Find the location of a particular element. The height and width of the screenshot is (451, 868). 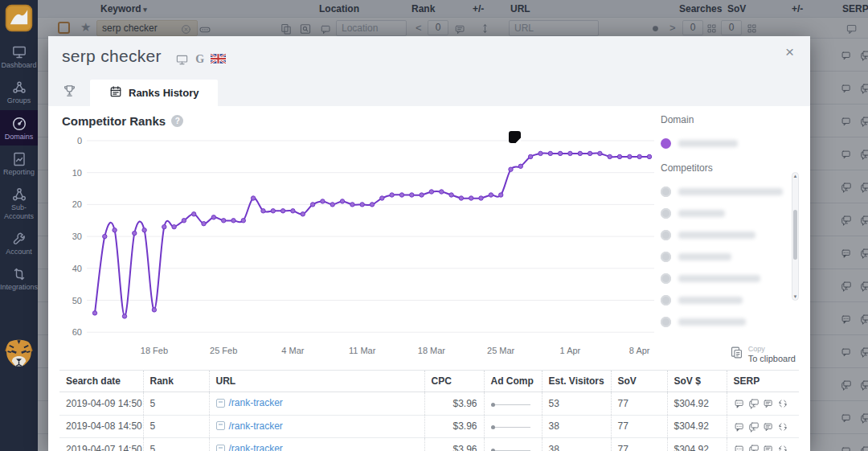

sidebar-item-label: Dashboard is located at coordinates (19, 65).